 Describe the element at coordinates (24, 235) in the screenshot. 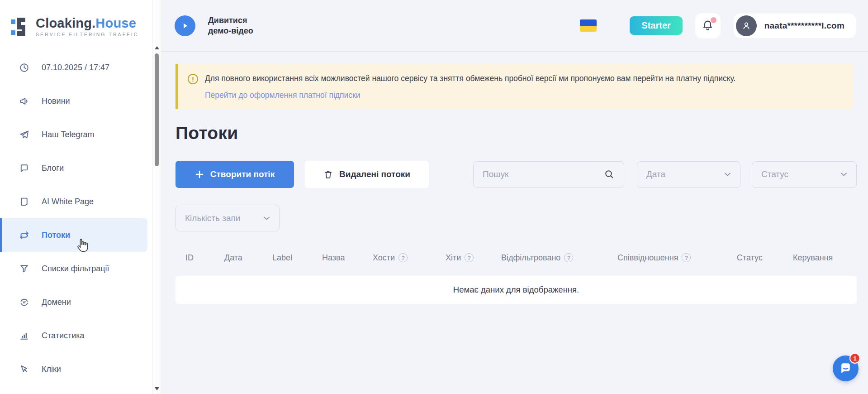

I see `sync-icon` at that location.